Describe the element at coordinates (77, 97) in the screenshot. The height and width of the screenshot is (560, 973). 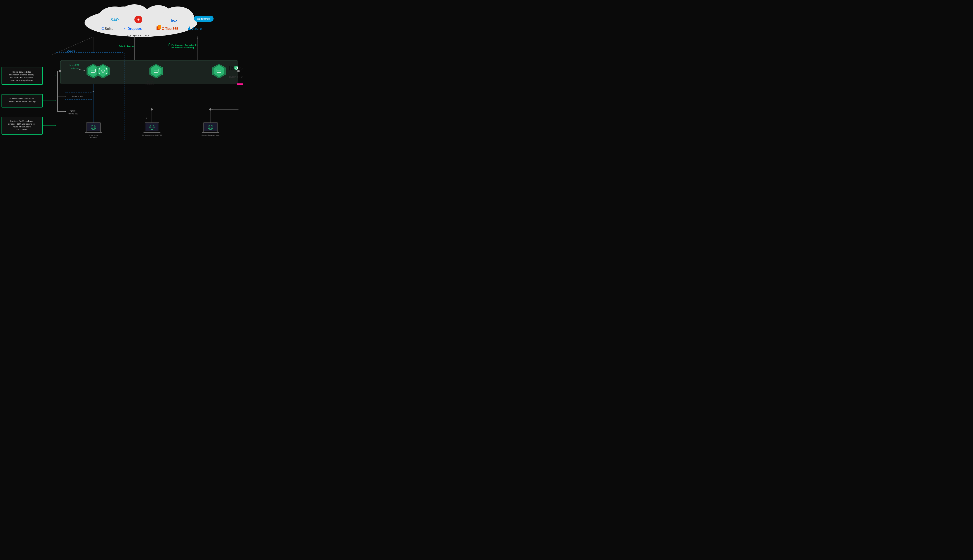
I see `svg-text: Azure vnets` at that location.